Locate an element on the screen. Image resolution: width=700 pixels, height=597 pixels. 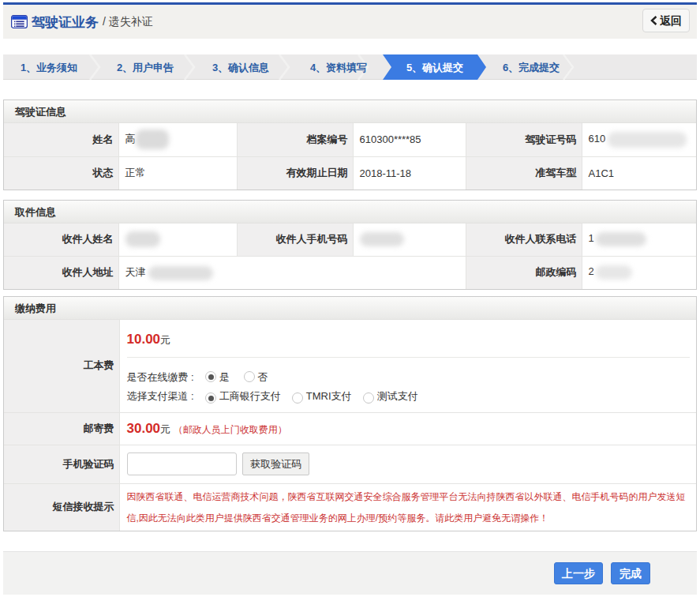
svg-text: 4、资料填写 is located at coordinates (339, 68).